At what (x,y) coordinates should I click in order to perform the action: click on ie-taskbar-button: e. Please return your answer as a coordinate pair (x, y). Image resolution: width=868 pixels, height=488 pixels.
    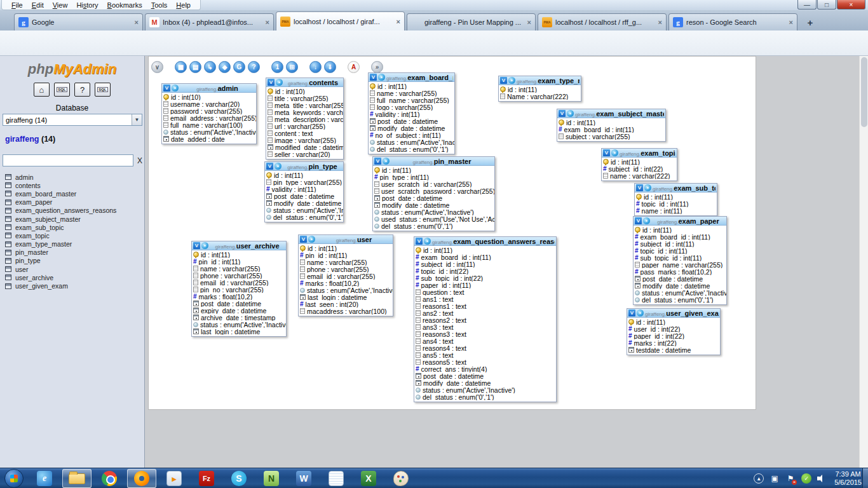
    Looking at the image, I should click on (44, 478).